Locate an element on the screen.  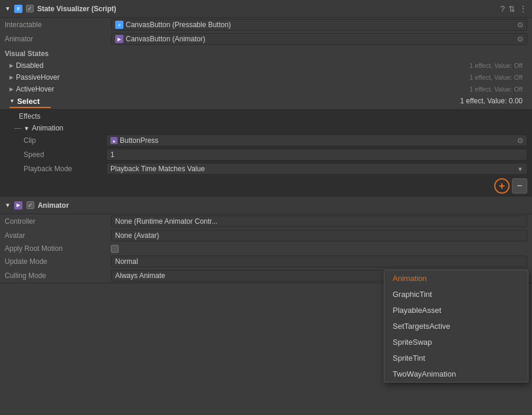
animator-field: ▶ CanvasButton (Animator) ⊙ is located at coordinates (319, 39).